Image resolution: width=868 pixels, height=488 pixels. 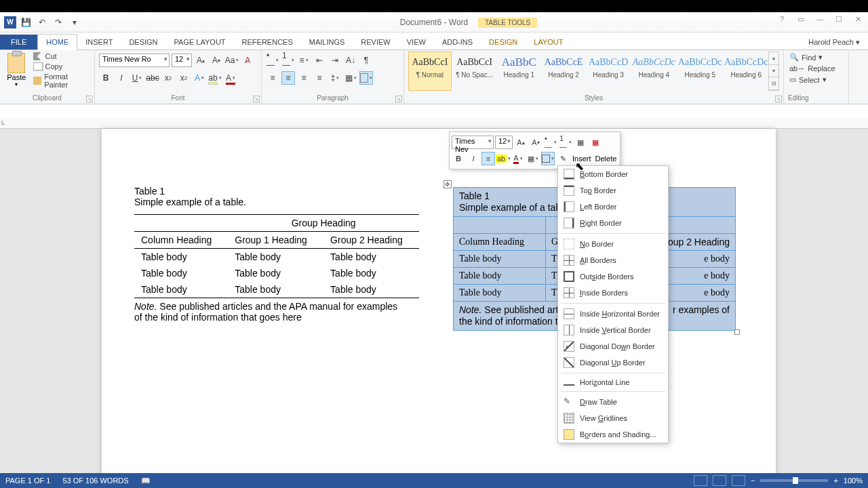 I want to click on style-heading3: AaBbCcDHeading 3, so click(x=608, y=71).